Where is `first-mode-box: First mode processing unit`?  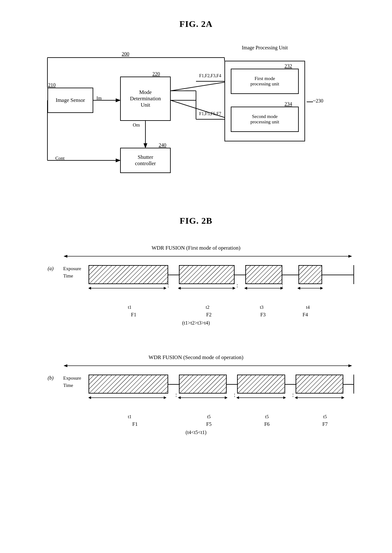
first-mode-box: First mode processing unit is located at coordinates (265, 81).